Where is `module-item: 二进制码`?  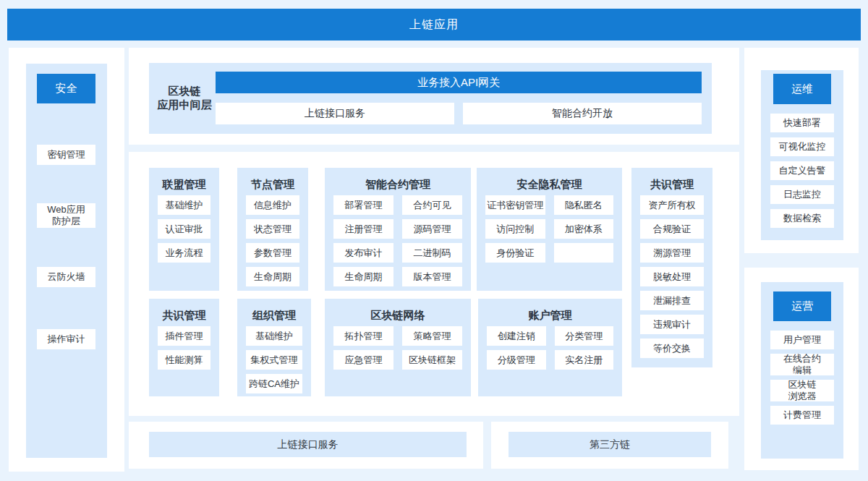 module-item: 二进制码 is located at coordinates (433, 253).